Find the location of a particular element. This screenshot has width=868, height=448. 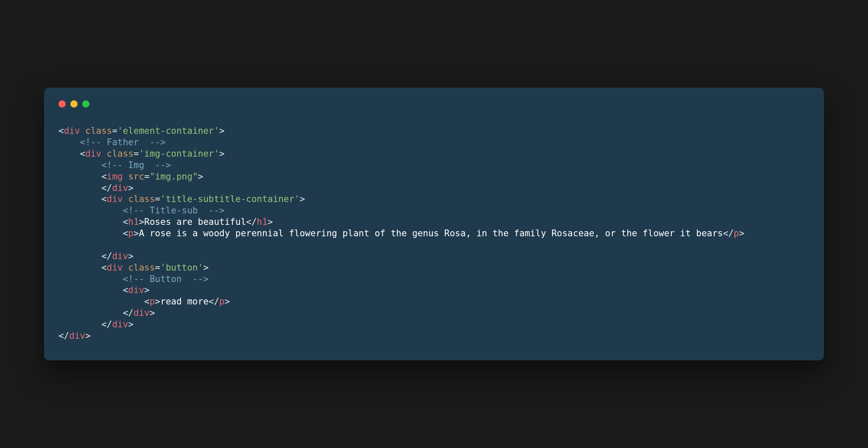

code-line-18: </div> is located at coordinates (75, 336).